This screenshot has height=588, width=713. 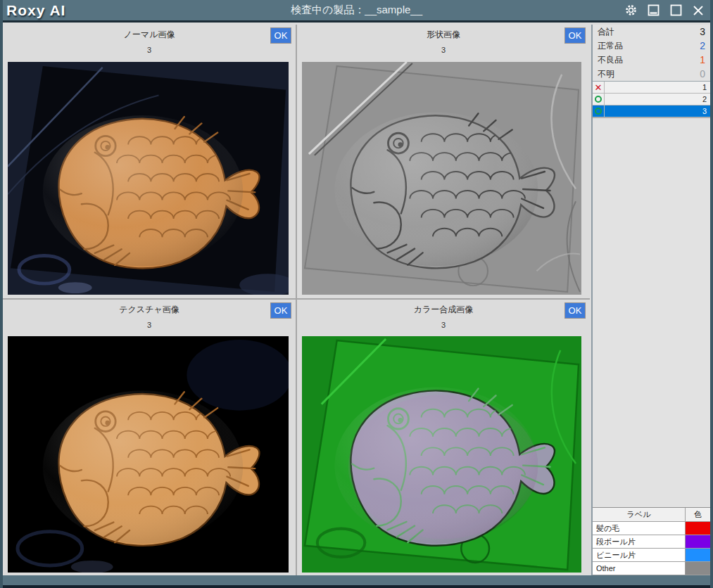 I want to click on minimize-icon, so click(x=653, y=11).